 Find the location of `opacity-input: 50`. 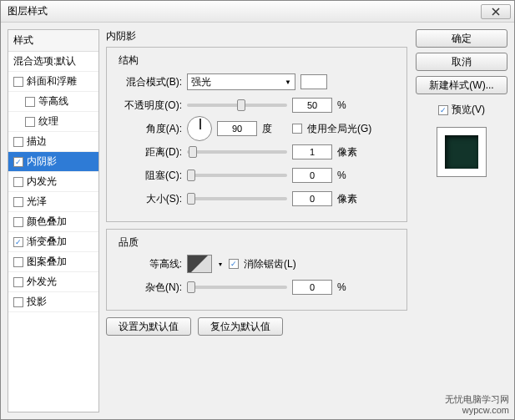

opacity-input: 50 is located at coordinates (312, 105).